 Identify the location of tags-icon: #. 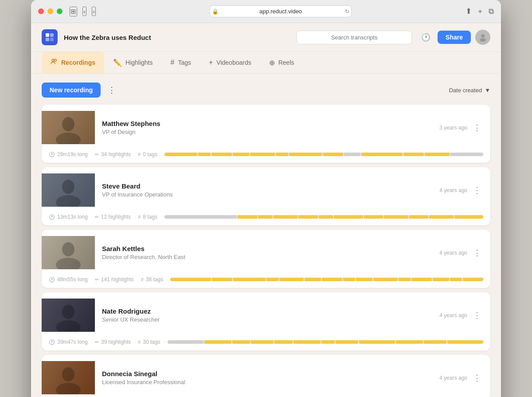
(173, 63).